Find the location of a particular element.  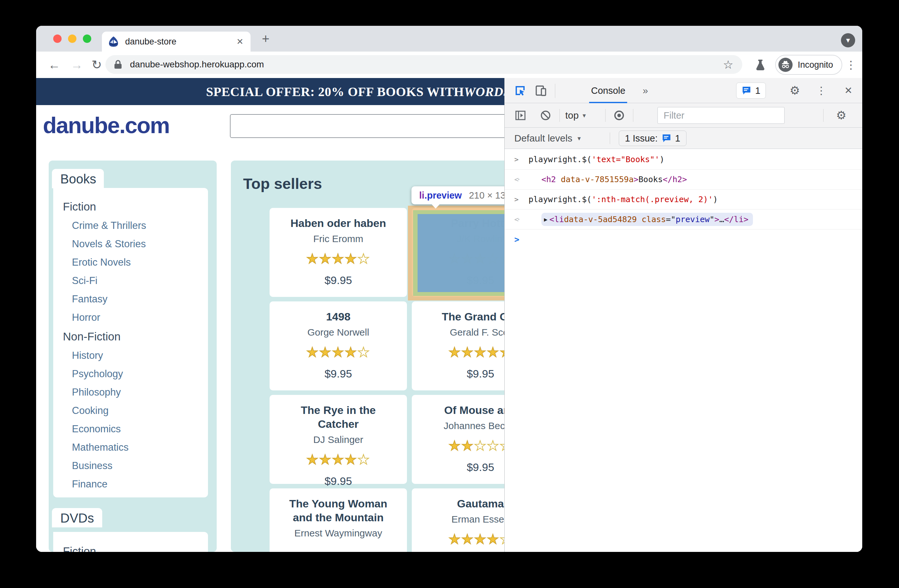

console-entry-text: playwright.$('text="Books"') is located at coordinates (596, 159).